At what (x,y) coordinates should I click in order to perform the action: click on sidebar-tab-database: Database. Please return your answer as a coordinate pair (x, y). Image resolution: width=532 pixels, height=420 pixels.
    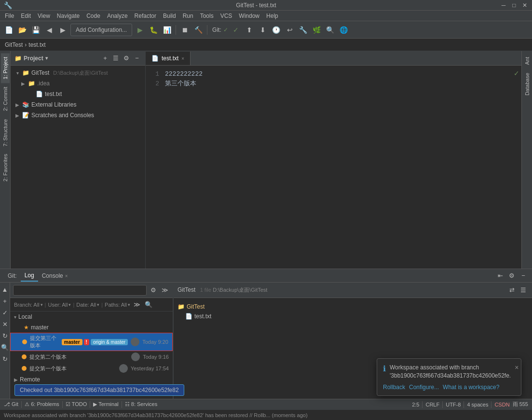
    Looking at the image, I should click on (527, 84).